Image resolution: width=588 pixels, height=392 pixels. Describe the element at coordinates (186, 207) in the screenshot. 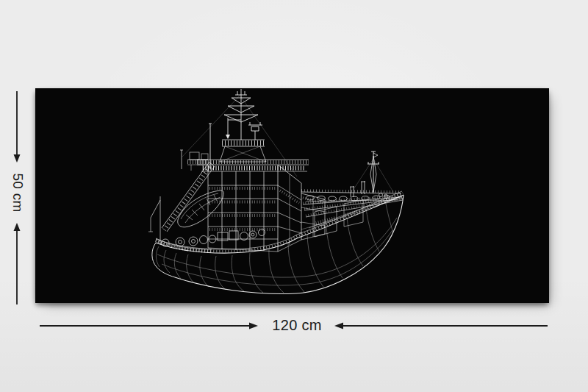

I see `ship-lifeboat-and-stern-gear` at that location.